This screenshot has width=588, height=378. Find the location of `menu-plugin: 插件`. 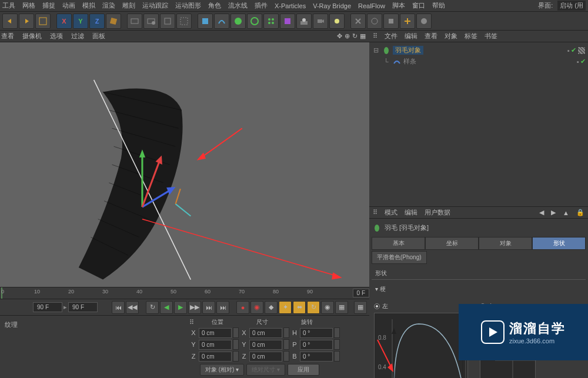

menu-plugin: 插件 is located at coordinates (261, 6).